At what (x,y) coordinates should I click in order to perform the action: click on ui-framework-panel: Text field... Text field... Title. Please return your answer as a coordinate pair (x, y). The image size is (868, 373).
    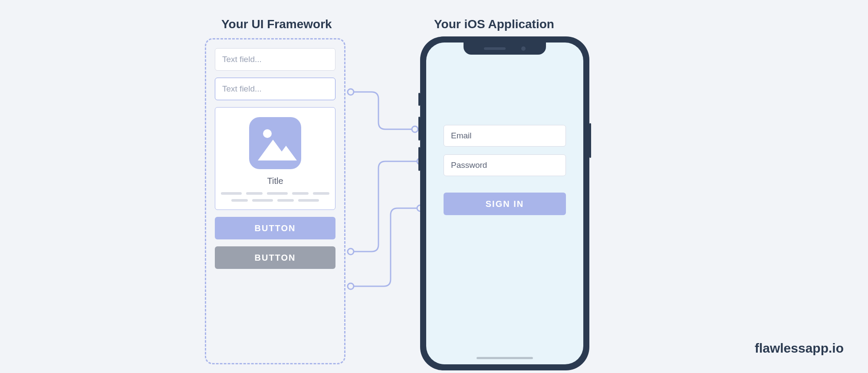
    Looking at the image, I should click on (275, 201).